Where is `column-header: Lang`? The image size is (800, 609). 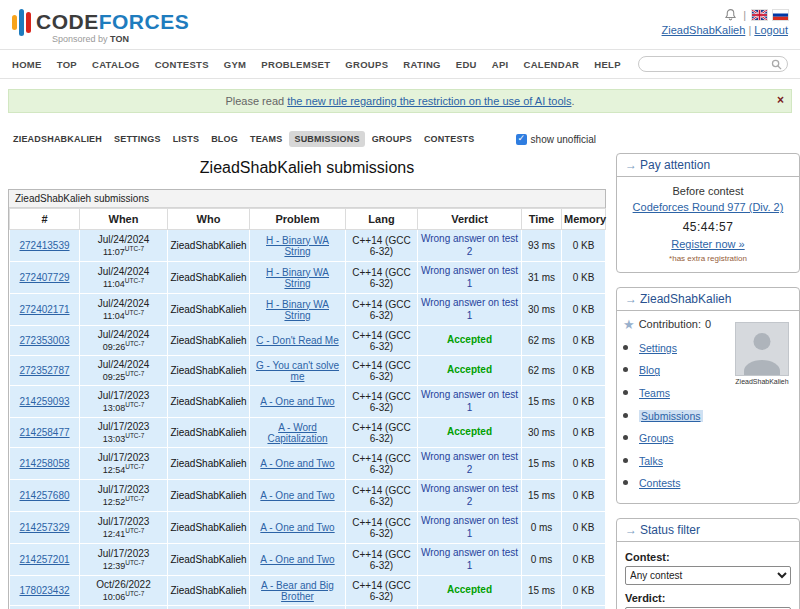
column-header: Lang is located at coordinates (382, 220).